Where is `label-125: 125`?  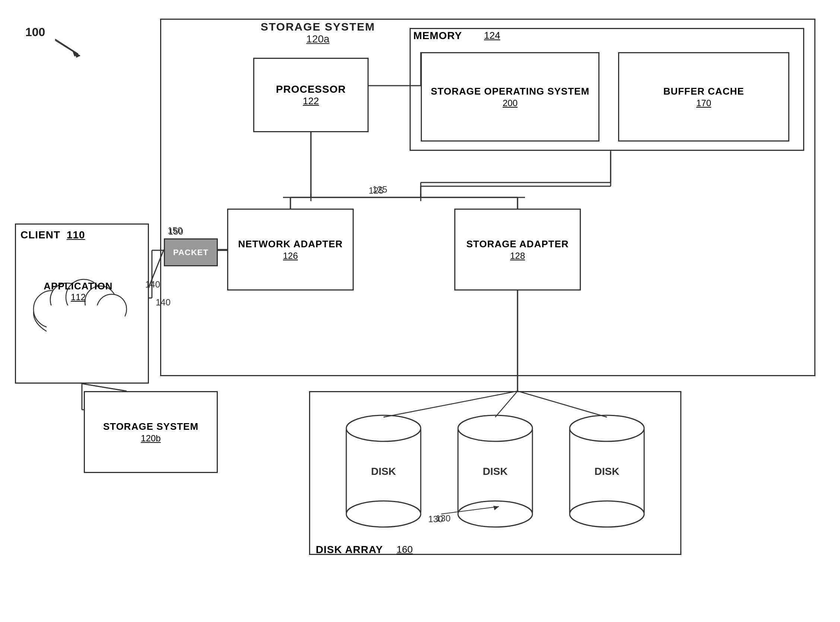 label-125: 125 is located at coordinates (380, 190).